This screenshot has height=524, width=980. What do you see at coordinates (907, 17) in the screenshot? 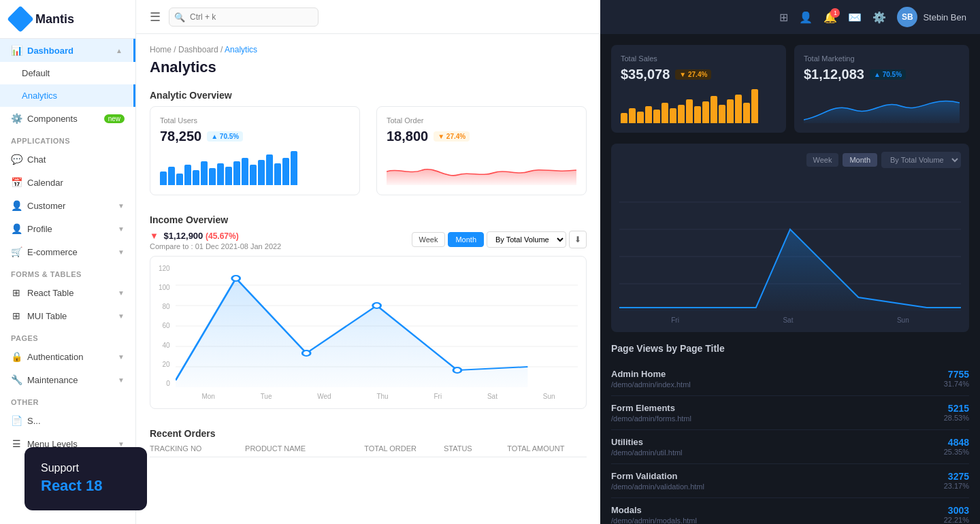
I see `avatar: SB` at bounding box center [907, 17].